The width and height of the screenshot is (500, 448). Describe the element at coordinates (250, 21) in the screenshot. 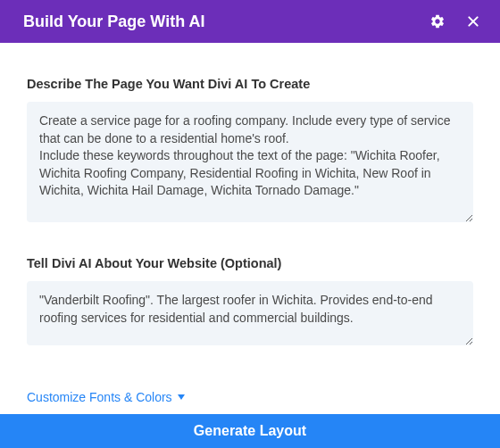

I see `modal-header: Build Your Page With AI` at that location.